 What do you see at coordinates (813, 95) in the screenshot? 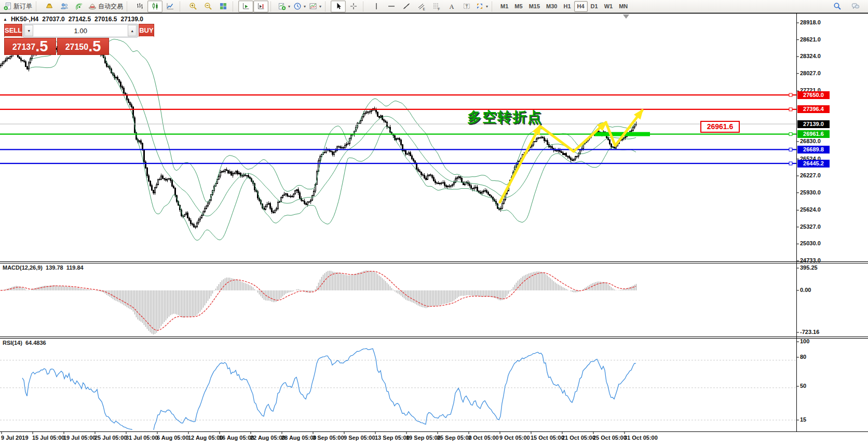
I see `price-level-badge: 27650.0` at bounding box center [813, 95].